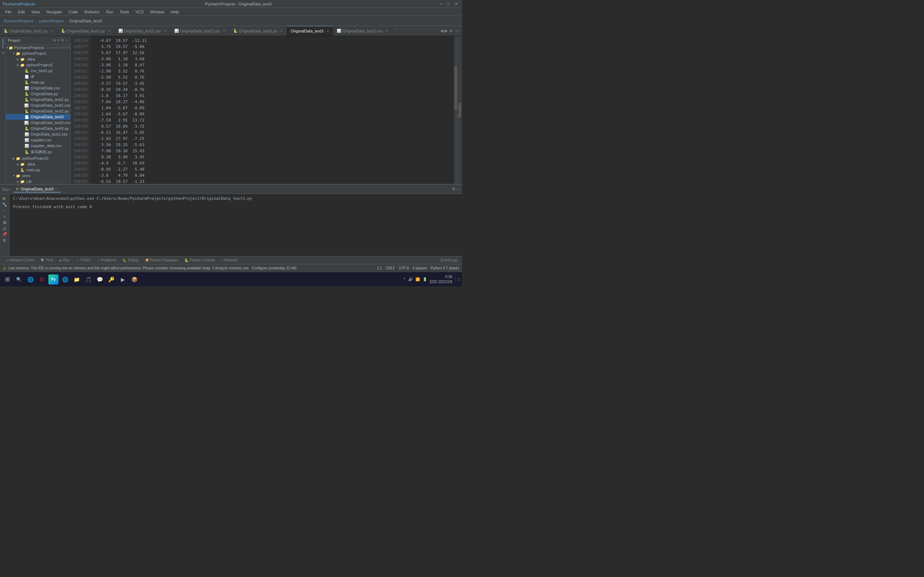  I want to click on favorites-icon: ★, so click(3, 53).